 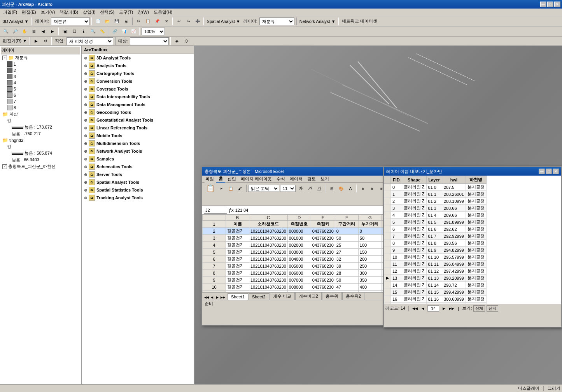 What do you see at coordinates (299, 245) in the screenshot?
I see `excel-cell: 002000` at bounding box center [299, 245].